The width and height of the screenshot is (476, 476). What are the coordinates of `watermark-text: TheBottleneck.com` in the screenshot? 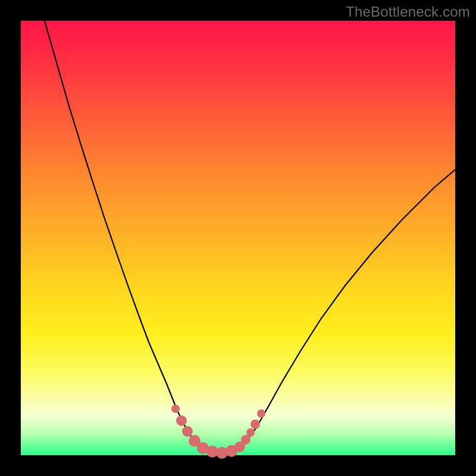 It's located at (408, 12).